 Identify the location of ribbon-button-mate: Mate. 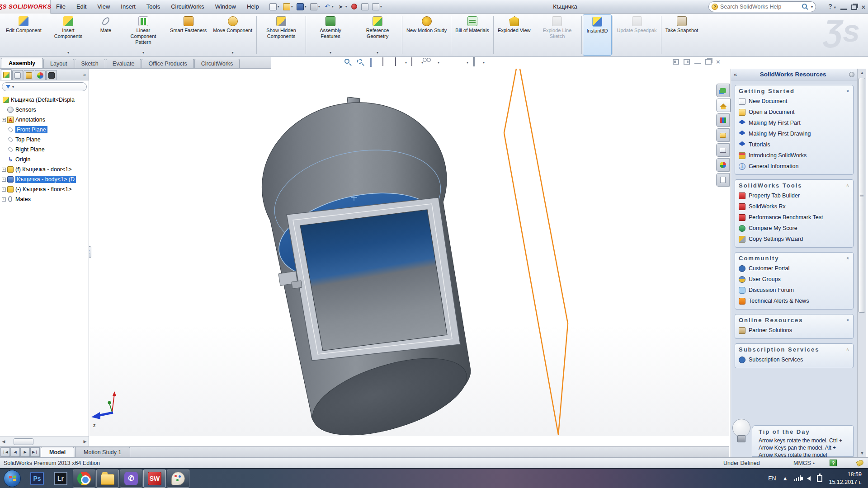
(106, 35).